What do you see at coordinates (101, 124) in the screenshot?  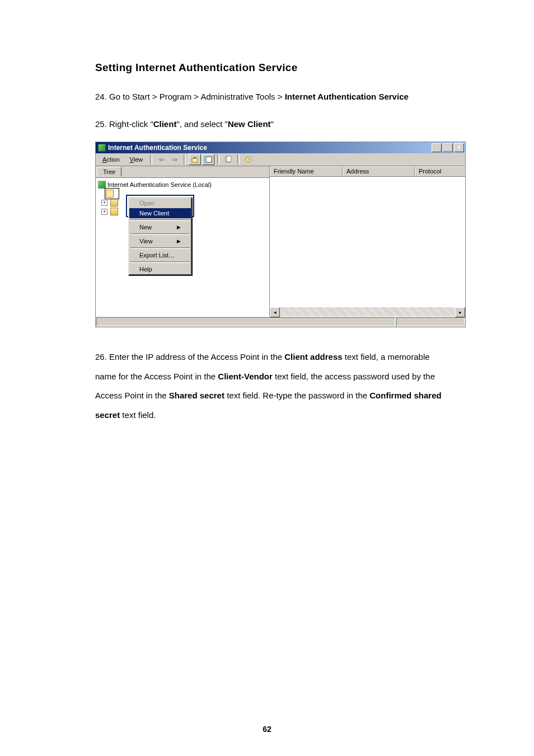 I see `step-25-number: 25.` at bounding box center [101, 124].